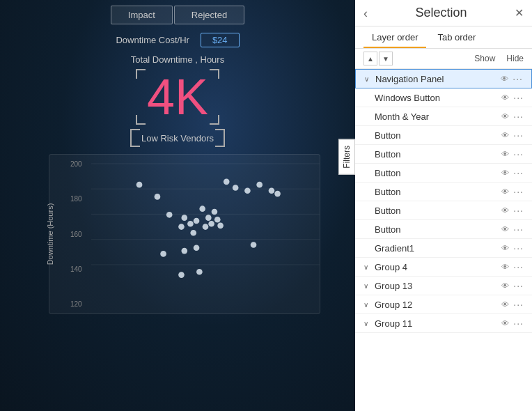 This screenshot has width=532, height=411. Describe the element at coordinates (347, 157) in the screenshot. I see `filters-tab: Filters` at that location.